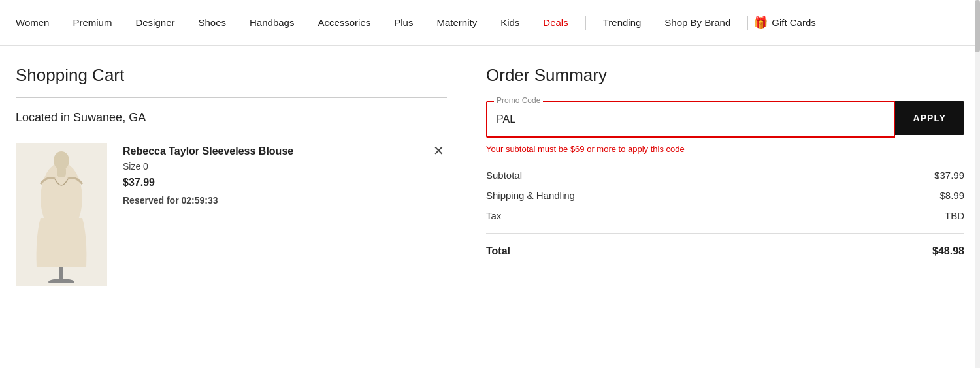 The image size is (980, 368). What do you see at coordinates (490, 23) in the screenshot?
I see `main-nav: Women Premium Designer Shoes Handbags Ac…` at bounding box center [490, 23].